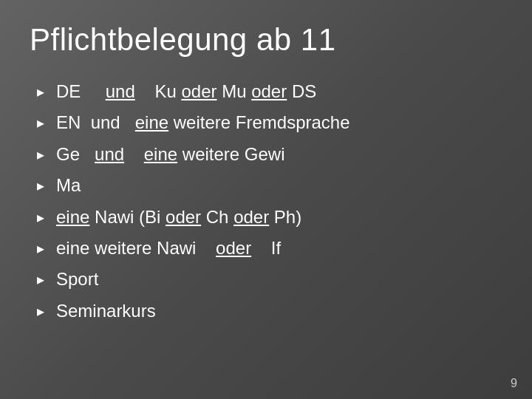 The width and height of the screenshot is (532, 399). Describe the element at coordinates (270, 92) in the screenshot. I see `list-item: ▸ DE und Ku oder Mu oder DS` at that location.